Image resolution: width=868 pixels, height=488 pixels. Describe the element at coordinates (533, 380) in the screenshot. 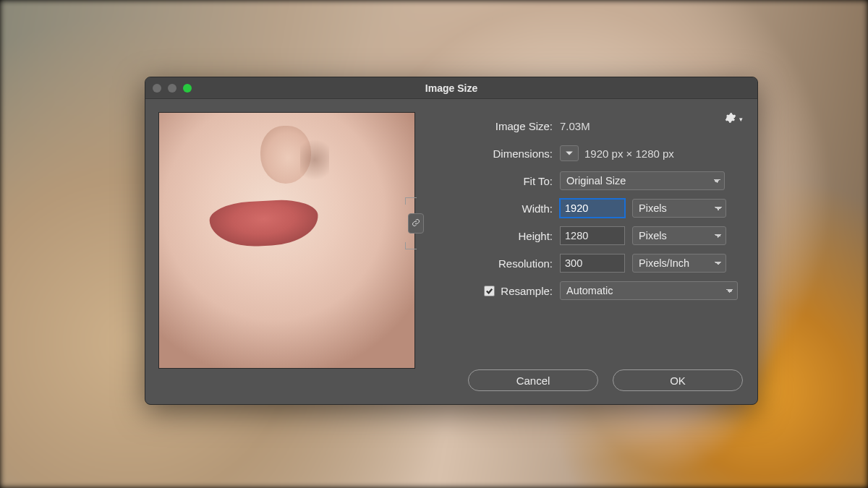

I see `cancel-button: Cancel` at that location.